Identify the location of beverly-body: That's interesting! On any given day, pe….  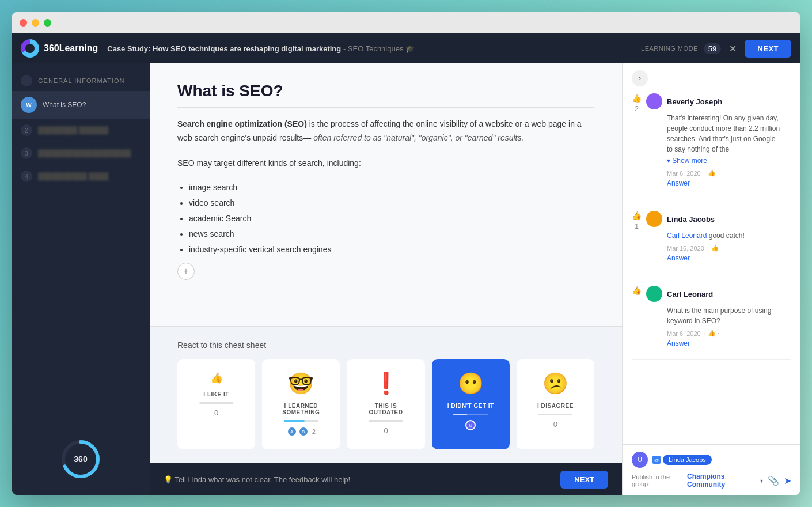
(729, 134).